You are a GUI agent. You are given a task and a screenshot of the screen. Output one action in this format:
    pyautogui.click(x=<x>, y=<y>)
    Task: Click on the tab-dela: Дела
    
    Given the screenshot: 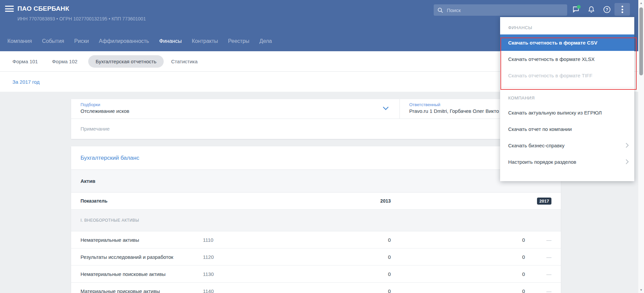 What is the action you would take?
    pyautogui.click(x=266, y=44)
    